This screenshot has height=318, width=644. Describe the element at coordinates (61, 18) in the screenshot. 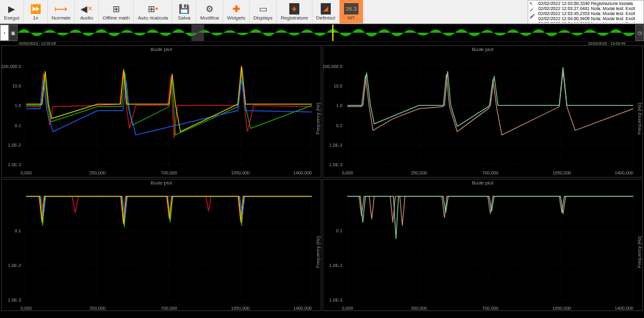

I see `normal-label: Normale` at that location.